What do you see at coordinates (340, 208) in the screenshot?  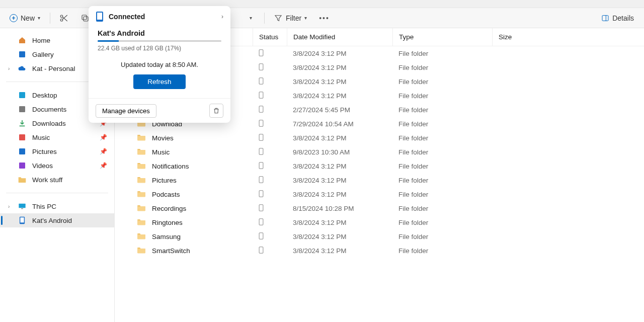 I see `date-modified: 8/15/2024 10:28 PM` at bounding box center [340, 208].